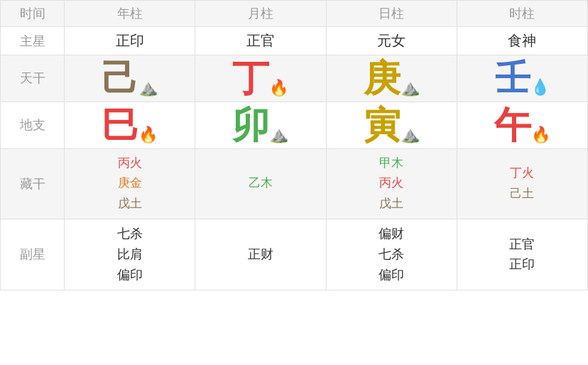 The image size is (588, 365). Describe the element at coordinates (540, 87) in the screenshot. I see `tiangan-col4-emoji: 💧` at that location.